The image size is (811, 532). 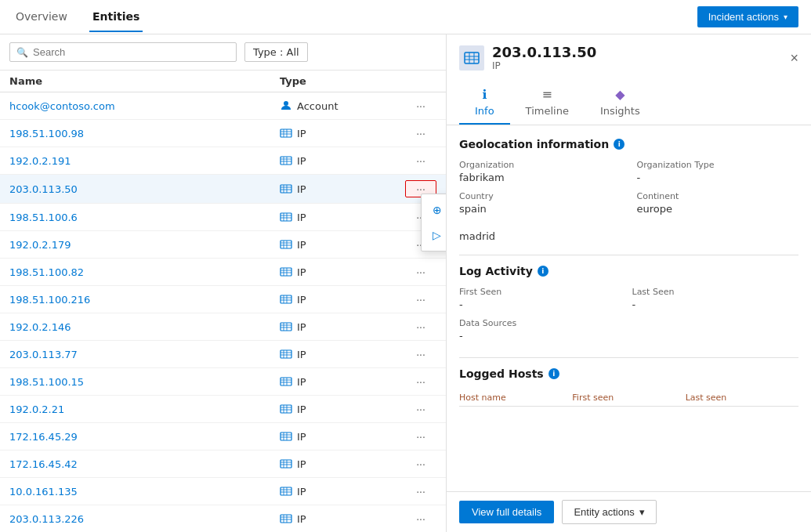 What do you see at coordinates (223, 190) in the screenshot?
I see `table-row-selected: 203.0.113.50 IP ··· ⊕ Add to TI (Preview…` at bounding box center [223, 190].